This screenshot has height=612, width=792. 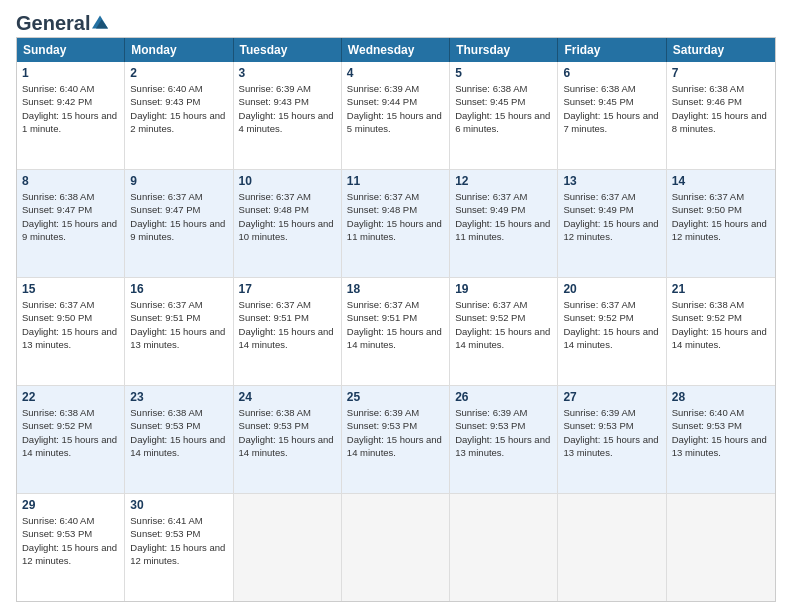 What do you see at coordinates (70, 230) in the screenshot?
I see `daylight-text: Daylight: 15 hours and 9 minutes.` at bounding box center [70, 230].